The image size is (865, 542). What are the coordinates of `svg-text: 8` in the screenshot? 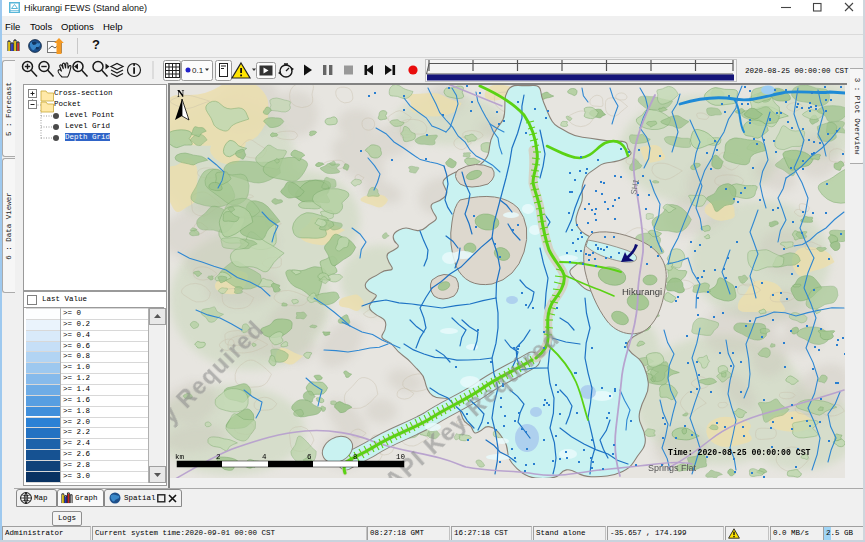 It's located at (356, 457).